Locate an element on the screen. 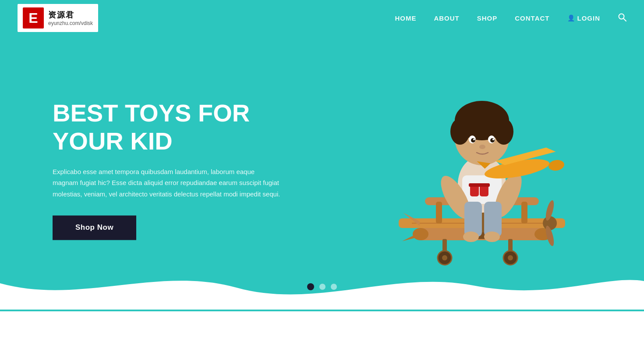  hero-content: BEST TOYS FOR YOUR KID Explicabo esse am… is located at coordinates (166, 169).